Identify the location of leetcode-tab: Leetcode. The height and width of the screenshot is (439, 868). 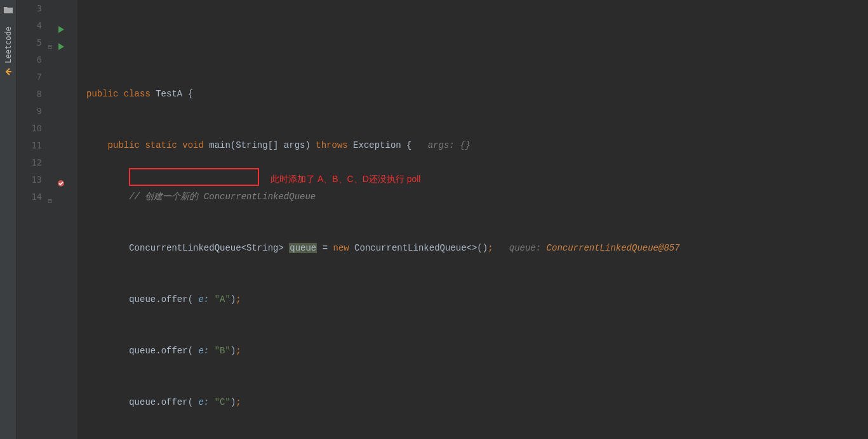
(8, 45).